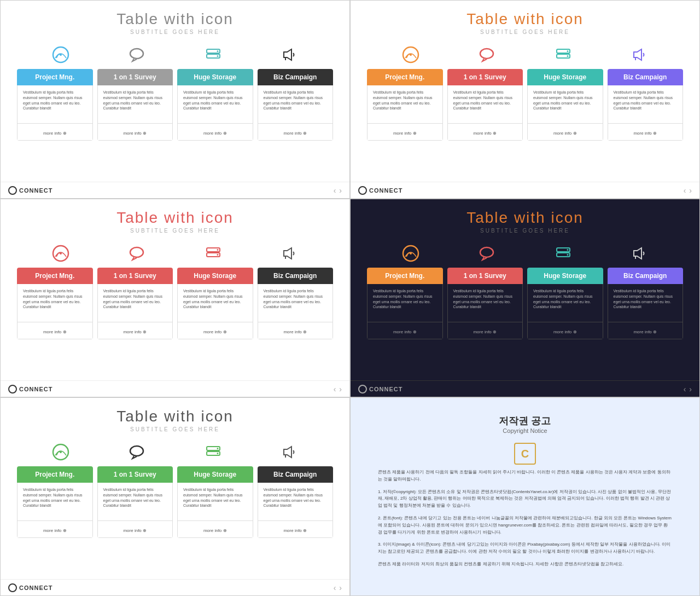 Image resolution: width=700 pixels, height=596 pixels. Describe the element at coordinates (338, 190) in the screenshot. I see `footer-arrows-1: ‹ ›` at that location.